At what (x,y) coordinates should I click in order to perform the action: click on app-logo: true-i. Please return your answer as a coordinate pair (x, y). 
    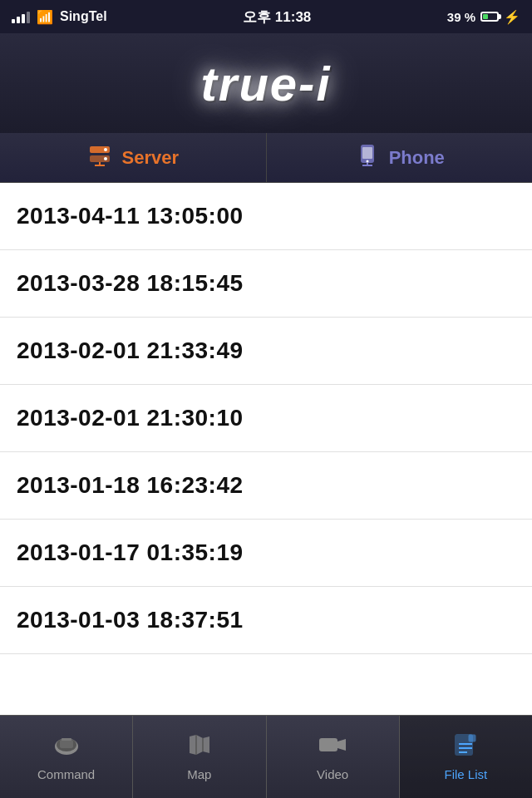
    Looking at the image, I should click on (266, 83).